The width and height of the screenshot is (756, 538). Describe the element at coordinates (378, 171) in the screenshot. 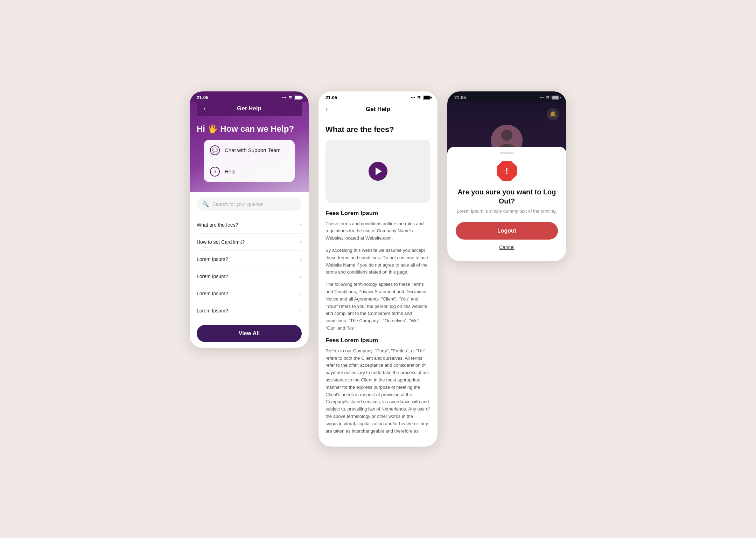

I see `video-player` at that location.